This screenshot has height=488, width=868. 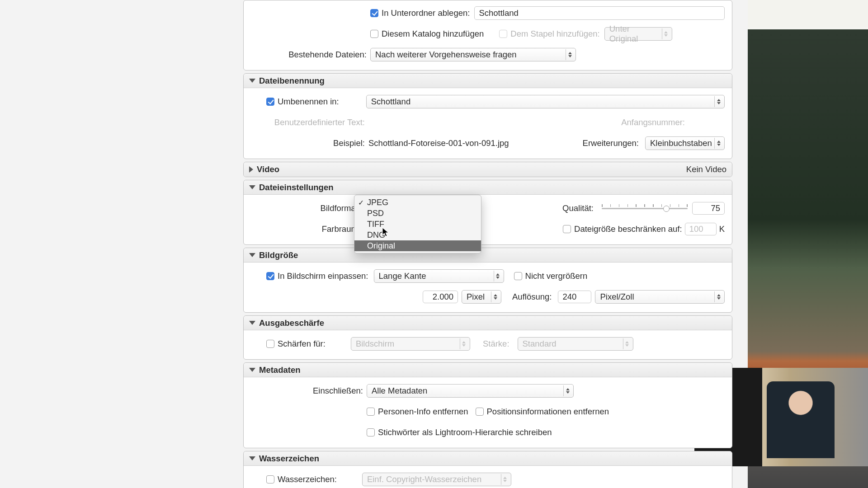 What do you see at coordinates (488, 35) in the screenshot?
I see `export-location-section-body: In Unterordner ablegen: Schottland Diese…` at bounding box center [488, 35].